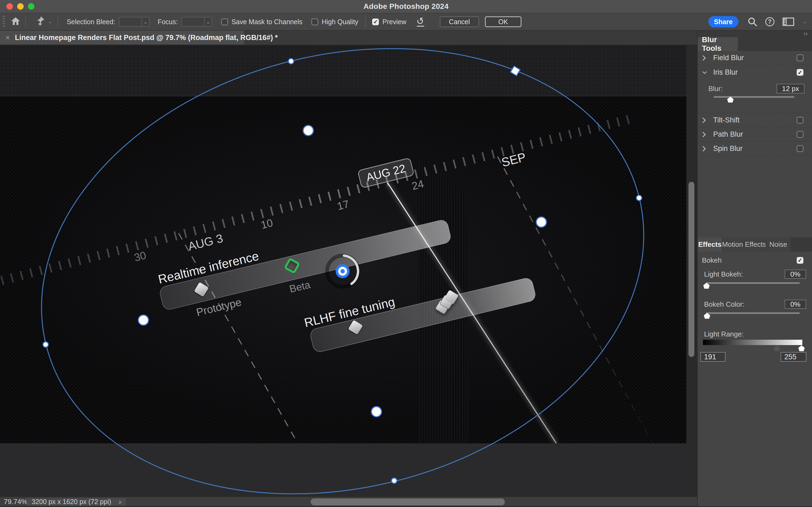 The width and height of the screenshot is (812, 507). I want to click on light-range-min-knob, so click(777, 348).